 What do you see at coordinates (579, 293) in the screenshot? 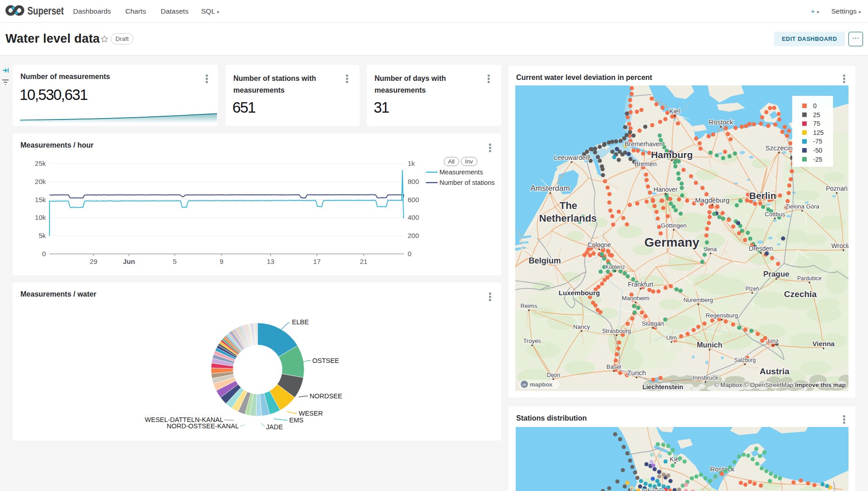
I see `svg-text: Luxembourg` at bounding box center [579, 293].